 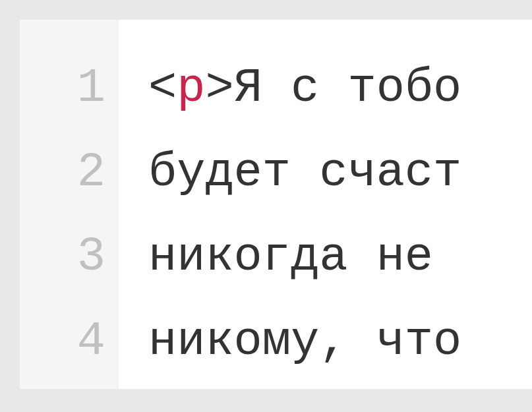 I want to click on line-number: 2, so click(x=63, y=173).